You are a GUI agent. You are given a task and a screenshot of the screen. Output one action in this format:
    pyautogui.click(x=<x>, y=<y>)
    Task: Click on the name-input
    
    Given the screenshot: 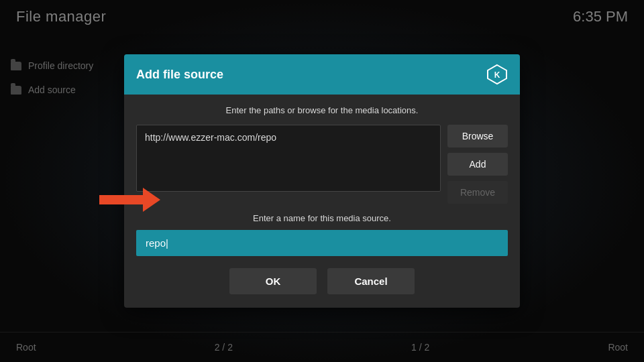 What is the action you would take?
    pyautogui.click(x=322, y=243)
    